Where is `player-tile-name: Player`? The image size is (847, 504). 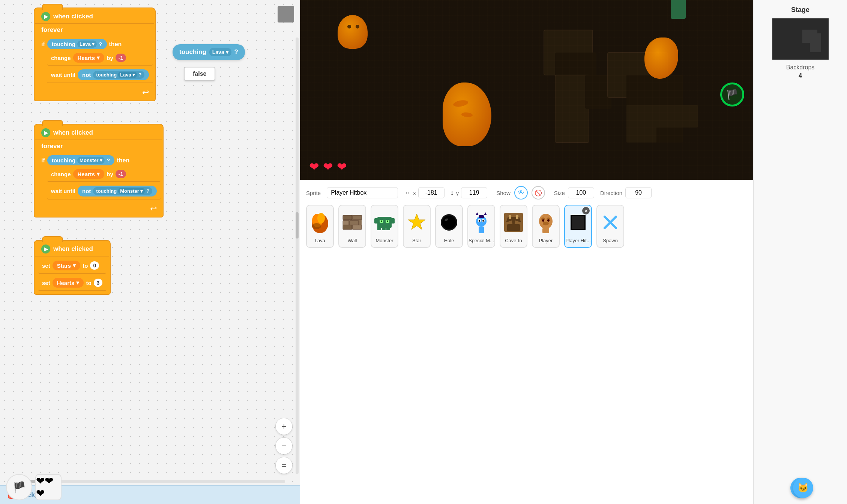 player-tile-name: Player is located at coordinates (546, 241).